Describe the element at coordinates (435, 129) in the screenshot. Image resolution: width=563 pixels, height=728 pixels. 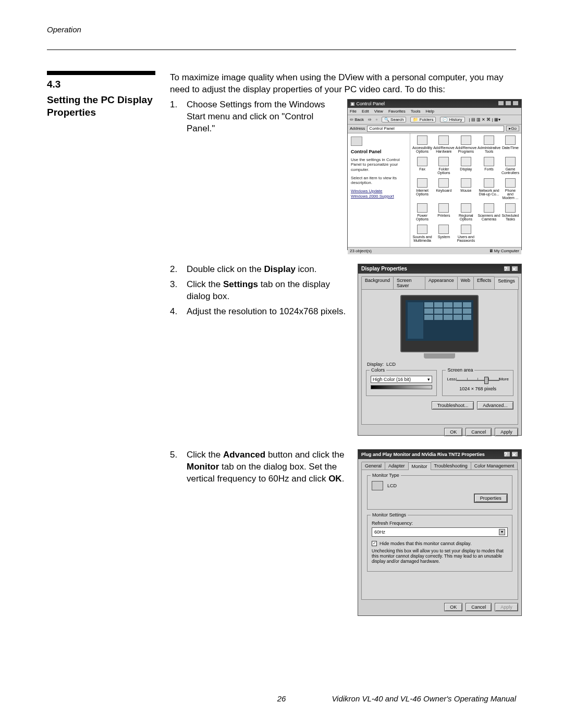
I see `cp-address-bar: Address ▸Go` at that location.